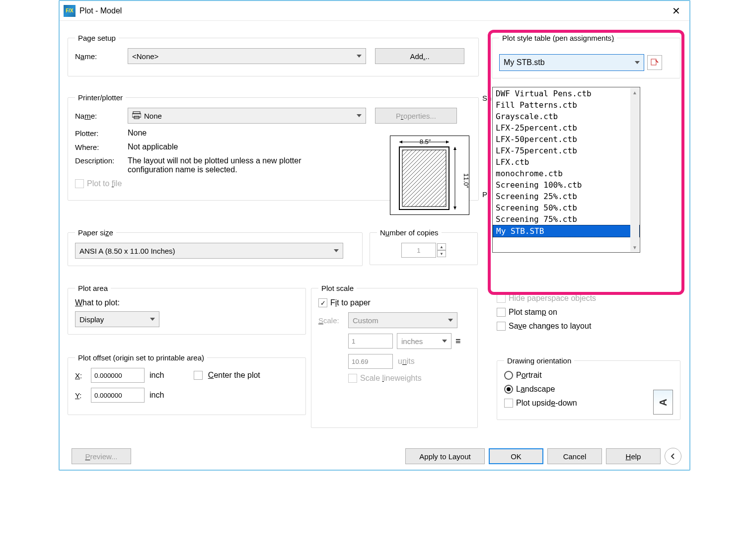  I want to click on cancel-button: Cancel, so click(575, 456).